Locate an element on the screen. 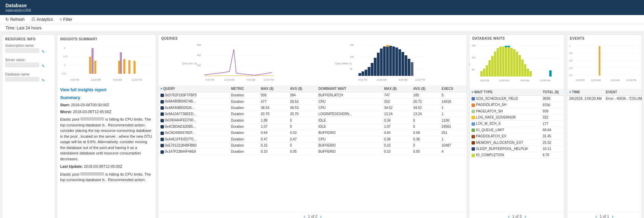 This screenshot has width=644, height=218. col-total: TOTAL ($) is located at coordinates (552, 92).